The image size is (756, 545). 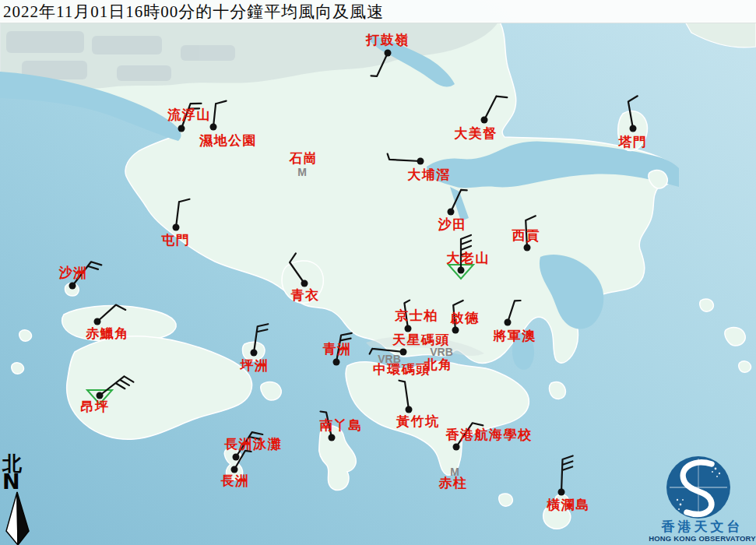 I want to click on station-label: 濕地公園, so click(x=227, y=140).